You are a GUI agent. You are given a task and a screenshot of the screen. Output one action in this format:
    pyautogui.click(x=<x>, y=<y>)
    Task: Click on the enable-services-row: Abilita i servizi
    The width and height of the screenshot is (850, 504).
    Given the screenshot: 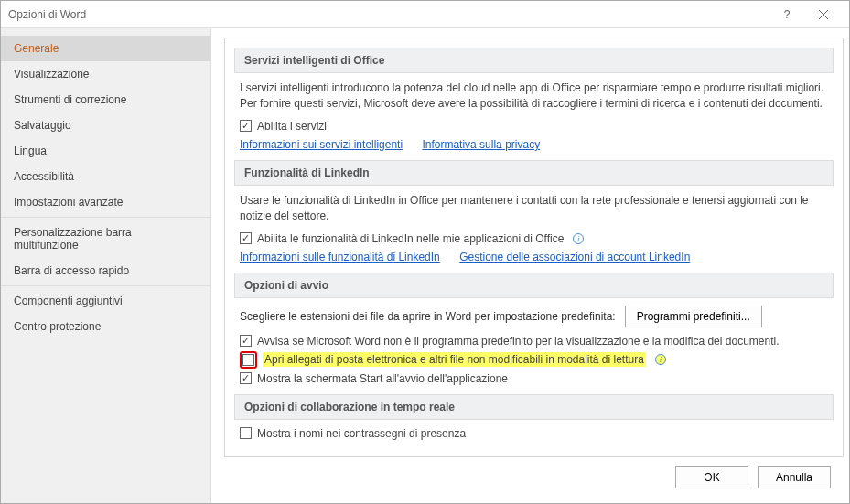 What is the action you would take?
    pyautogui.click(x=534, y=126)
    